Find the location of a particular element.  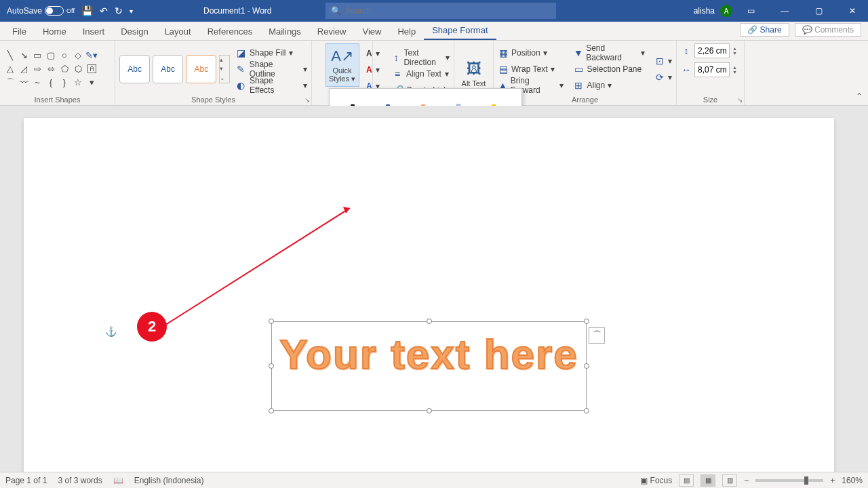

tab-mailings: Mailings is located at coordinates (285, 31).